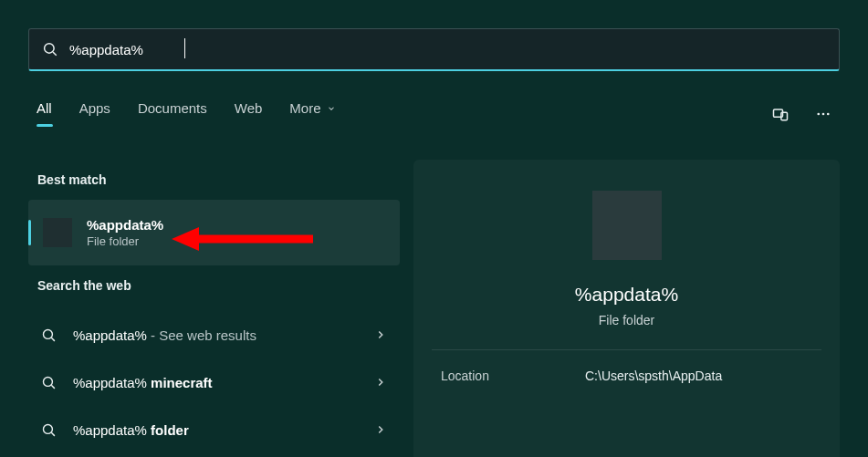 The width and height of the screenshot is (868, 457). What do you see at coordinates (823, 114) in the screenshot?
I see `ellipsis-icon` at bounding box center [823, 114].